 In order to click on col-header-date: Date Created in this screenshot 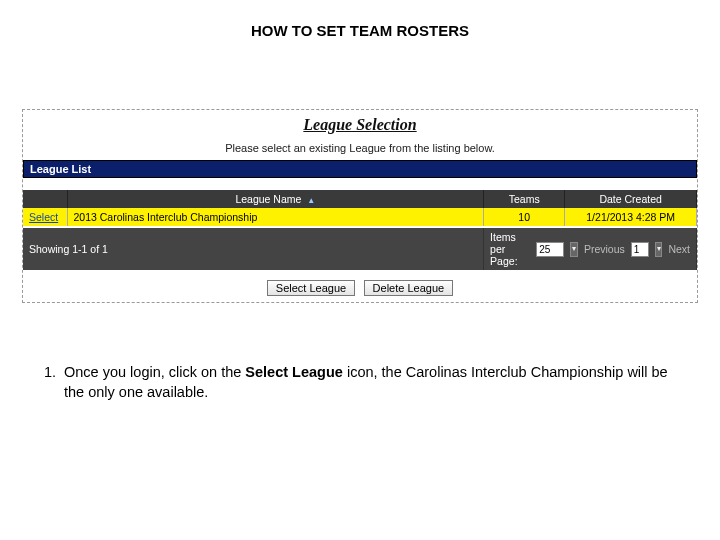, I will do `click(631, 199)`.